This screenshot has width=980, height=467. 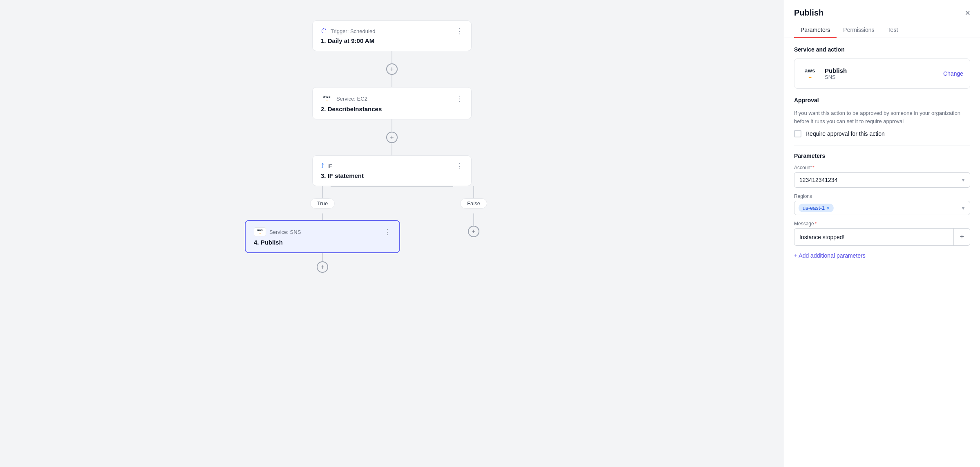 What do you see at coordinates (352, 99) in the screenshot?
I see `ec2-label: Service: EC2` at bounding box center [352, 99].